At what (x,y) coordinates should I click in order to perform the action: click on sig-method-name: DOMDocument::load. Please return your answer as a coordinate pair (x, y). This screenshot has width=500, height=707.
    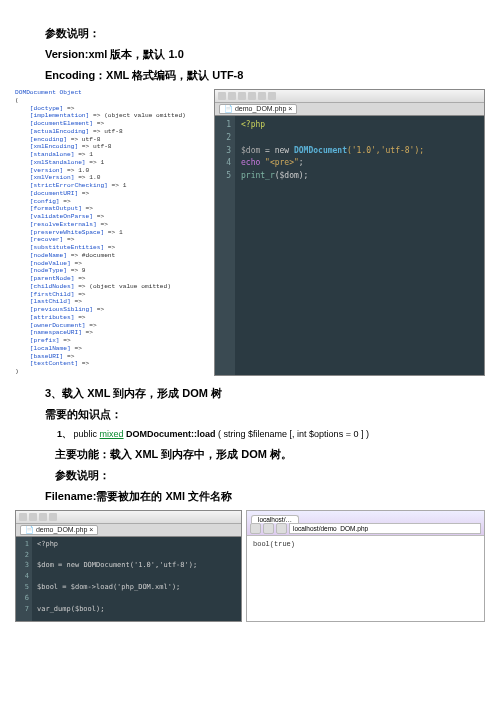
    Looking at the image, I should click on (170, 434).